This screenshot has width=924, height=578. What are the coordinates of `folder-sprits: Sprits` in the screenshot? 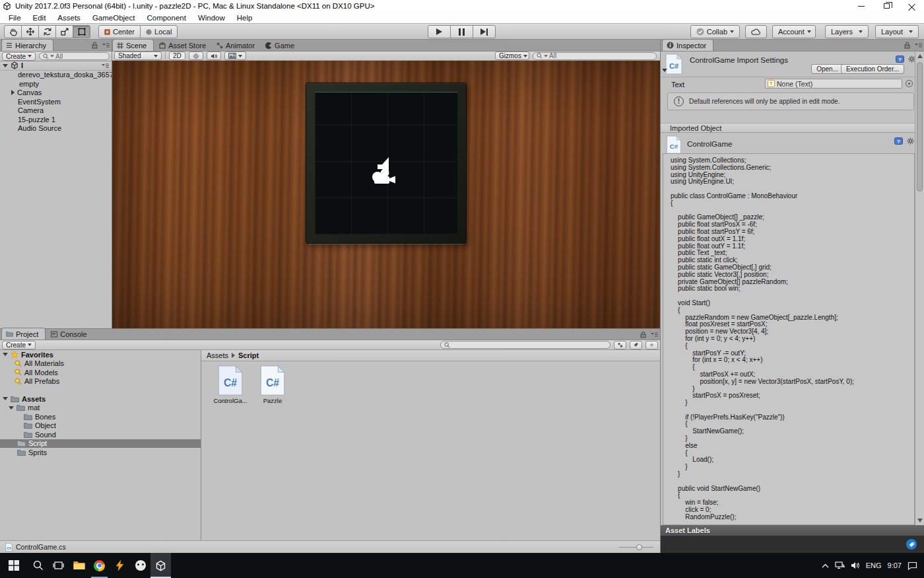 It's located at (100, 452).